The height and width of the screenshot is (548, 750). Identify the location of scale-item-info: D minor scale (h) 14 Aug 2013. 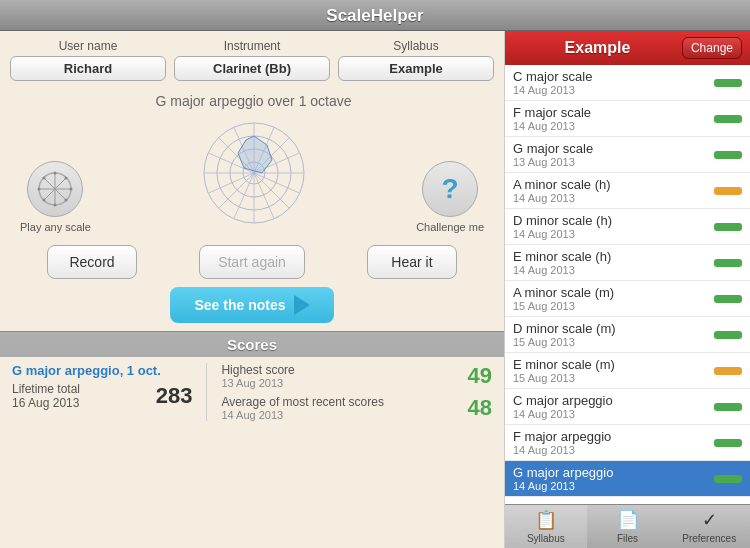
(562, 226).